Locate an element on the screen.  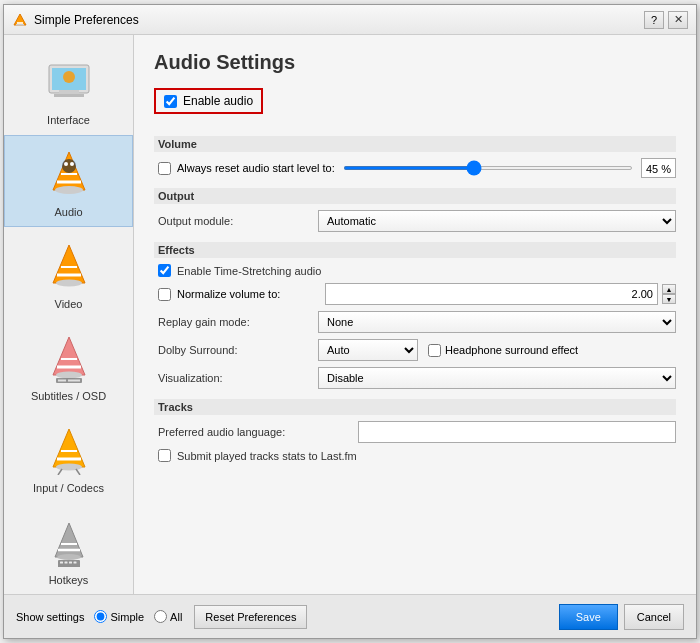
visualization-select: Disable Scope Spectrum Spectrometer VU m… is located at coordinates (497, 378).